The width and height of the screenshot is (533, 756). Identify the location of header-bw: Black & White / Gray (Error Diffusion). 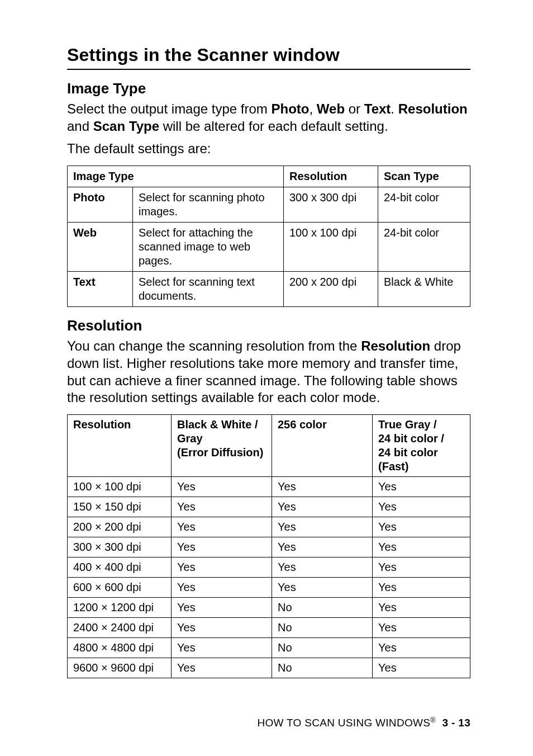
(222, 446).